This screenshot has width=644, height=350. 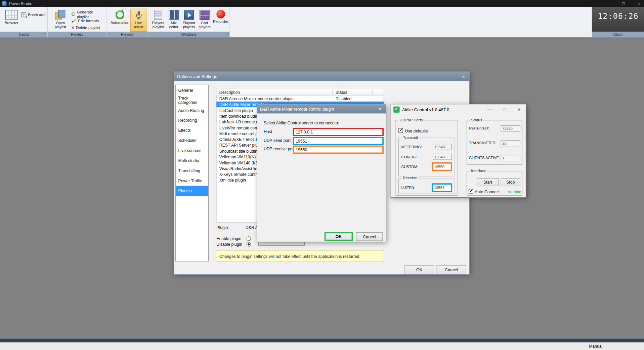 What do you see at coordinates (505, 110) in the screenshot?
I see `airlite-maximize-button: □` at bounding box center [505, 110].